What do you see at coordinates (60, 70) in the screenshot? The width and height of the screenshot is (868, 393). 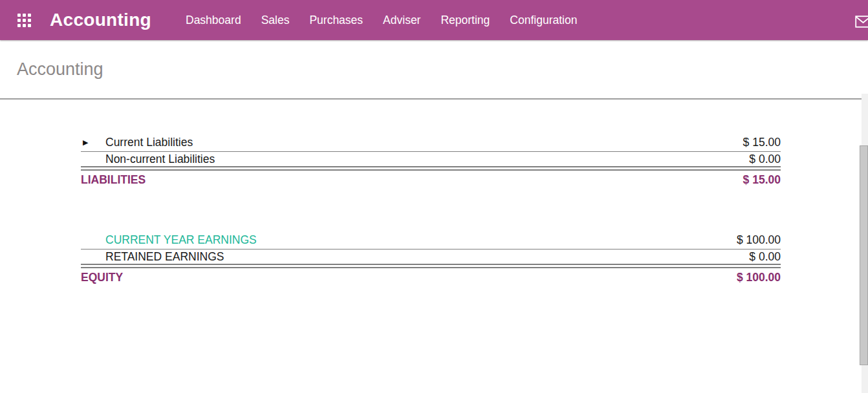 I see `breadcrumb-title: Accounting` at bounding box center [60, 70].